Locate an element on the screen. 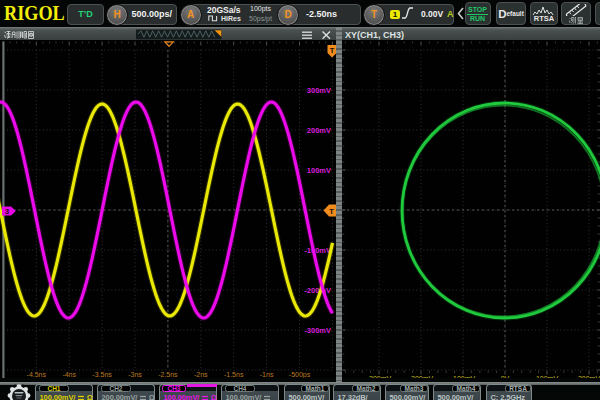  svg-text: 200mV is located at coordinates (319, 130).